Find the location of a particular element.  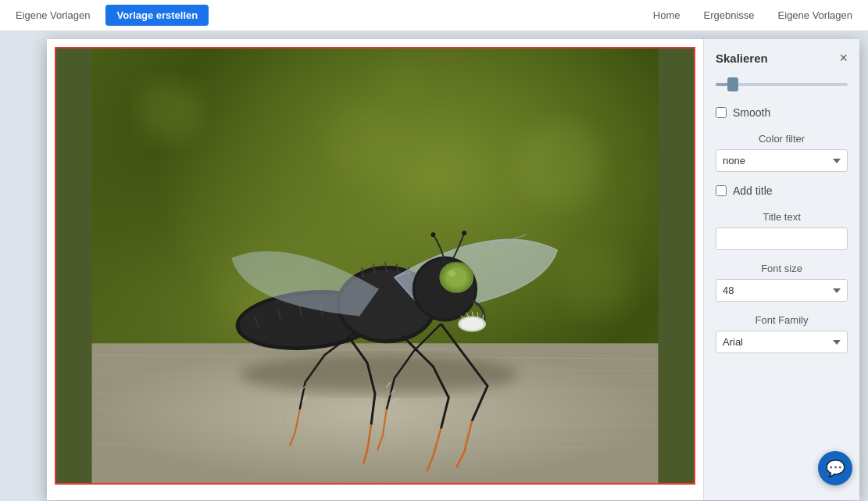

font-family-section: Font Family Arial Helvetica Times New Ro… is located at coordinates (781, 340).